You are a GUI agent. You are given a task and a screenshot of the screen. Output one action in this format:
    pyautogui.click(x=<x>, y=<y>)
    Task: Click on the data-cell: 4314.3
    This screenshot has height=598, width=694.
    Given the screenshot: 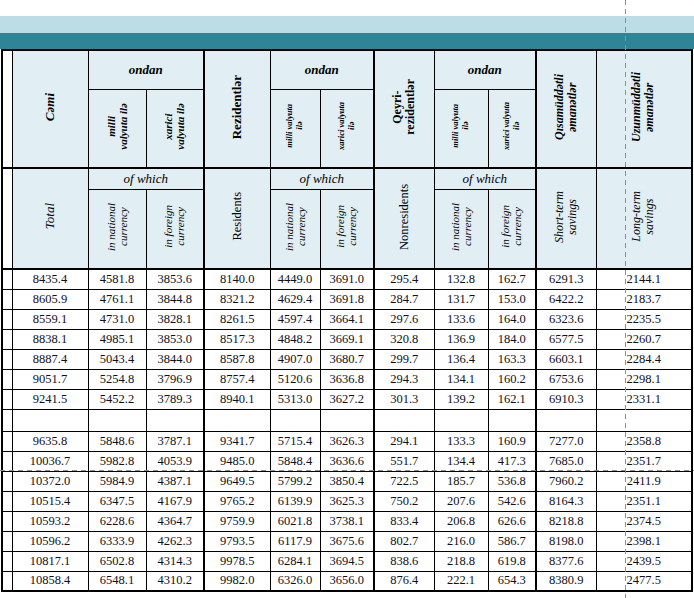 What is the action you would take?
    pyautogui.click(x=175, y=561)
    